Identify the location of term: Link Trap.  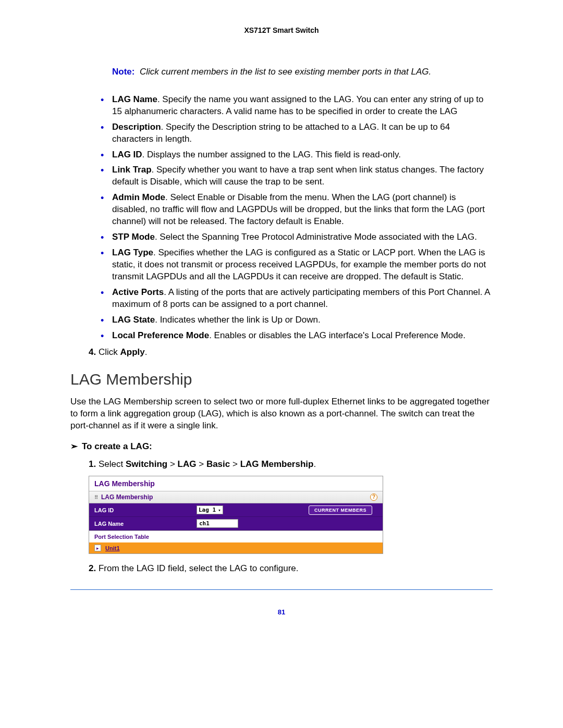
(132, 170).